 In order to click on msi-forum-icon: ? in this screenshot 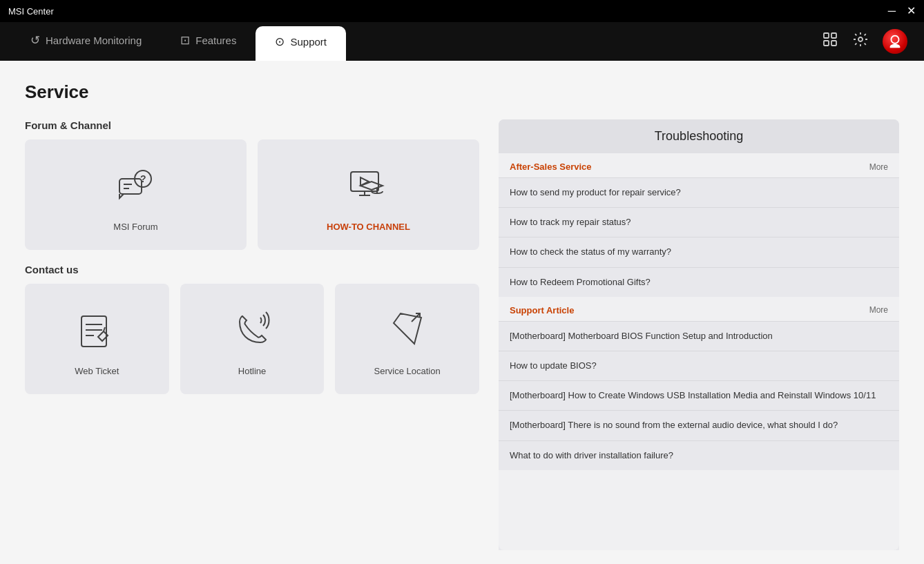, I will do `click(136, 187)`.